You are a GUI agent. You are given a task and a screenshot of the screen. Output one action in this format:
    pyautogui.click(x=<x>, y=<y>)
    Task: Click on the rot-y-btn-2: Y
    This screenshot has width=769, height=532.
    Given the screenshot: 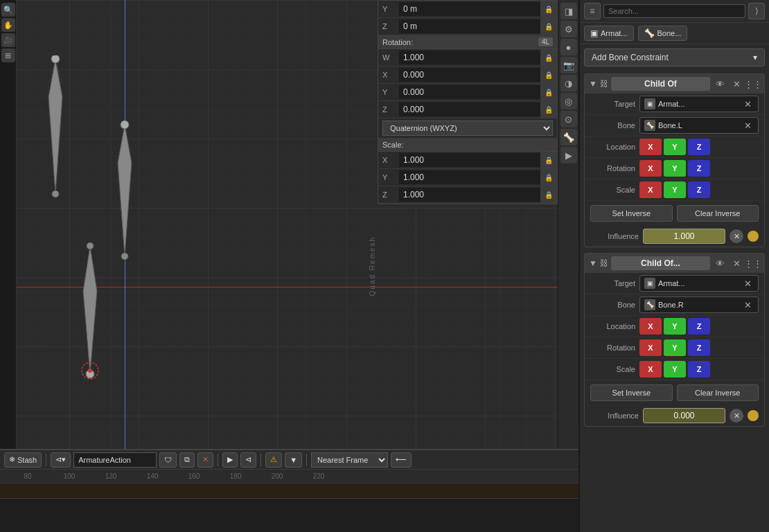 What is the action you would take?
    pyautogui.click(x=675, y=348)
    